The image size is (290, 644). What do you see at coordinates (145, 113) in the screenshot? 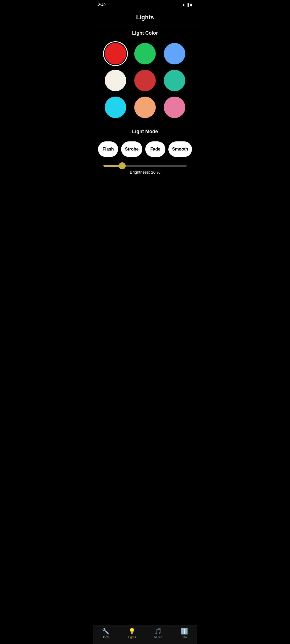
I see `main-content: Light Color Light Mode FlashStrobeFadeSm…` at bounding box center [145, 113].